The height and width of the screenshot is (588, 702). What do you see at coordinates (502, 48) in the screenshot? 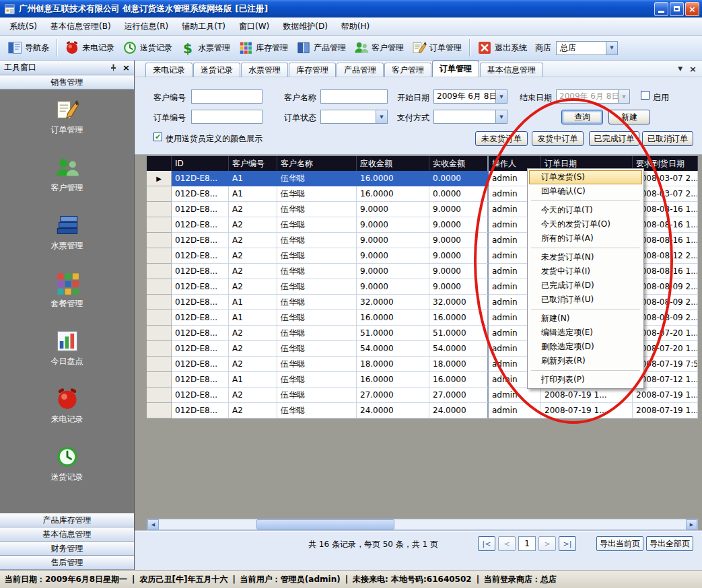
I see `toolbar-button-exit: 退出系统` at bounding box center [502, 48].